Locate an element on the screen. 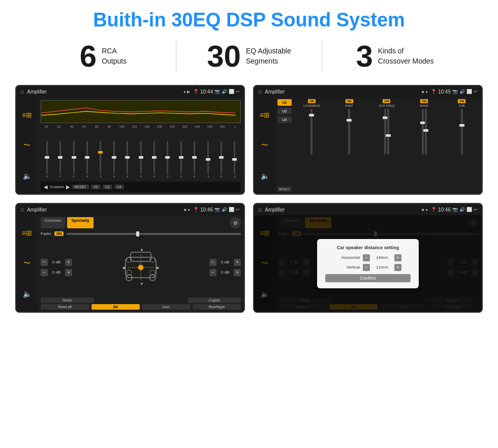 This screenshot has height=448, width=498. db-rr-value: 0 dB is located at coordinates (225, 273).